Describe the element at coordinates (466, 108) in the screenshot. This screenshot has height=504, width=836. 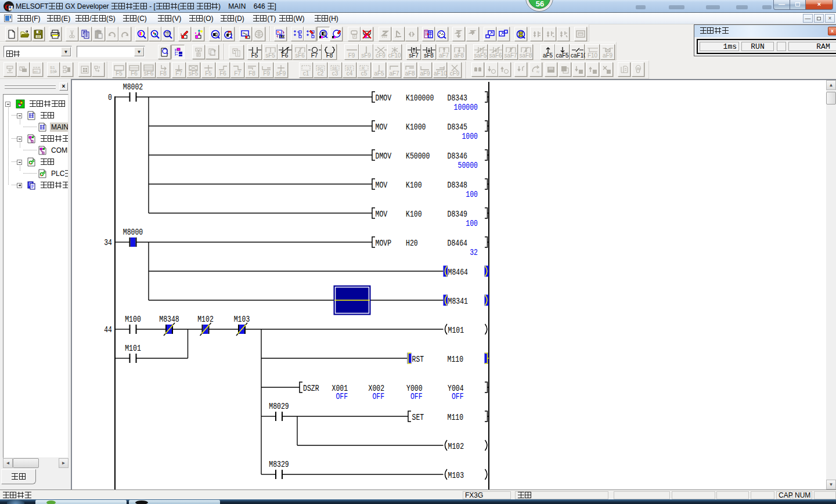
I see `svg-text: 100000` at that location.